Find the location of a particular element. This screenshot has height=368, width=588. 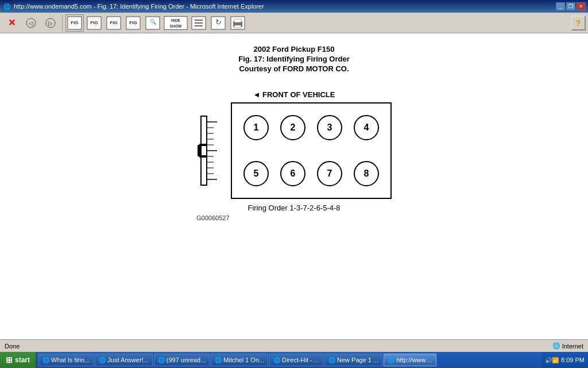

cylinder-8: 8 is located at coordinates (366, 174).